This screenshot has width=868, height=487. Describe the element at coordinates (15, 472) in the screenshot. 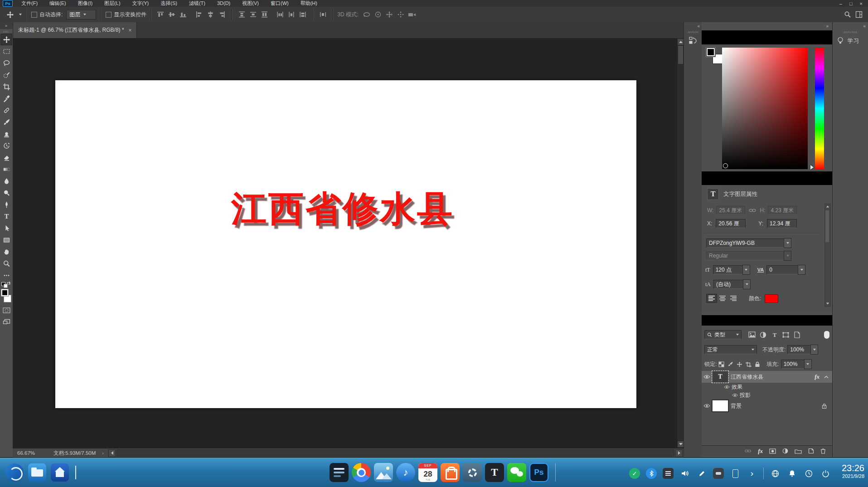

I see `launcher-icon` at that location.